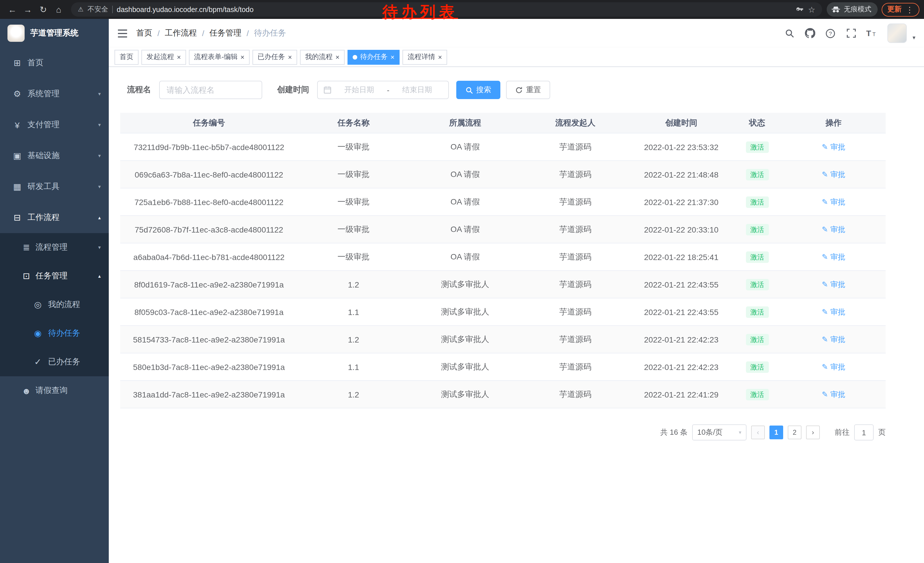 This screenshot has width=924, height=563. Describe the element at coordinates (185, 10) in the screenshot. I see `url-text: dashboard.yudao.iocoder.cn/bpm/task/todo` at that location.